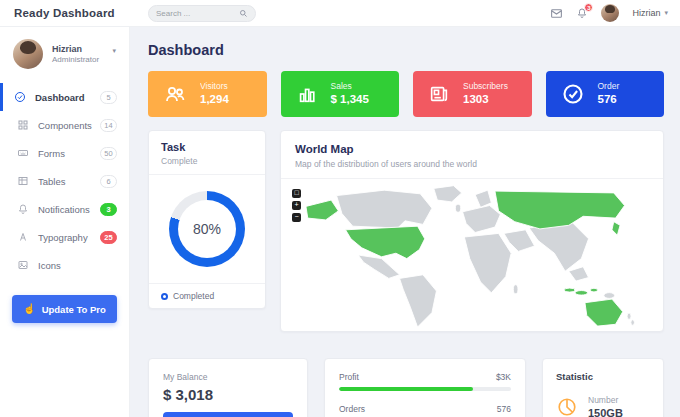  What do you see at coordinates (64, 181) in the screenshot?
I see `sidebar-menu: Dashboard 5 Components 14 Forms 50` at bounding box center [64, 181].